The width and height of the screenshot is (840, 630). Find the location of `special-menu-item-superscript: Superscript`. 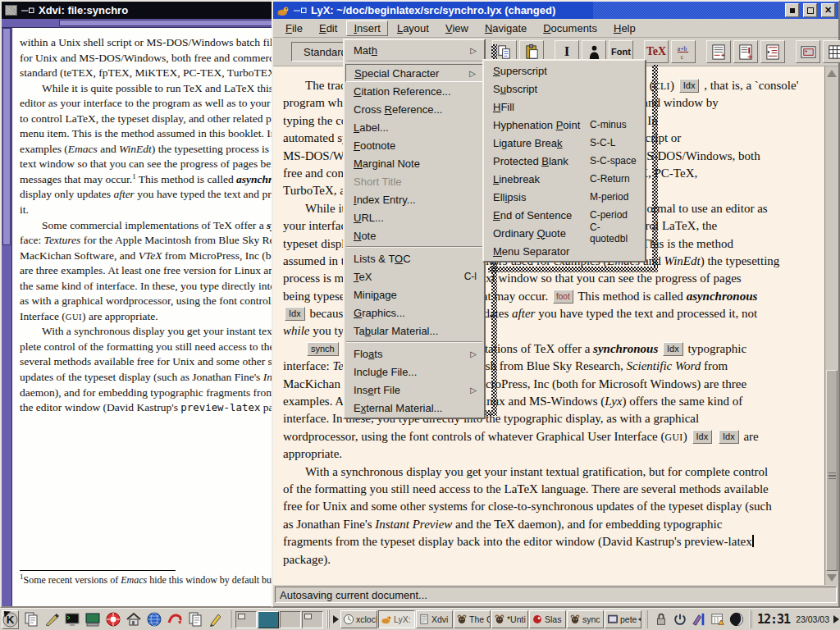

special-menu-item-superscript: Superscript is located at coordinates (564, 71).